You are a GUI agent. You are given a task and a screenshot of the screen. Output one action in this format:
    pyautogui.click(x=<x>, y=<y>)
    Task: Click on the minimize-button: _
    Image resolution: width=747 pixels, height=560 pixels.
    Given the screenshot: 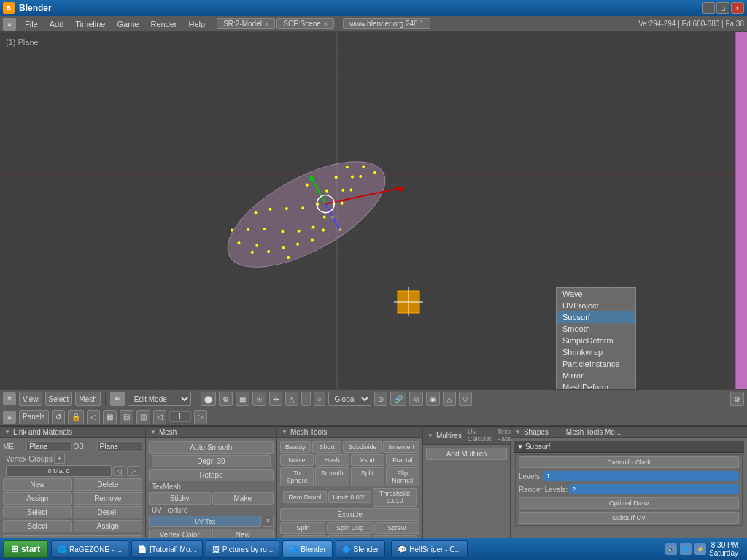 What is the action you would take?
    pyautogui.click(x=708, y=8)
    